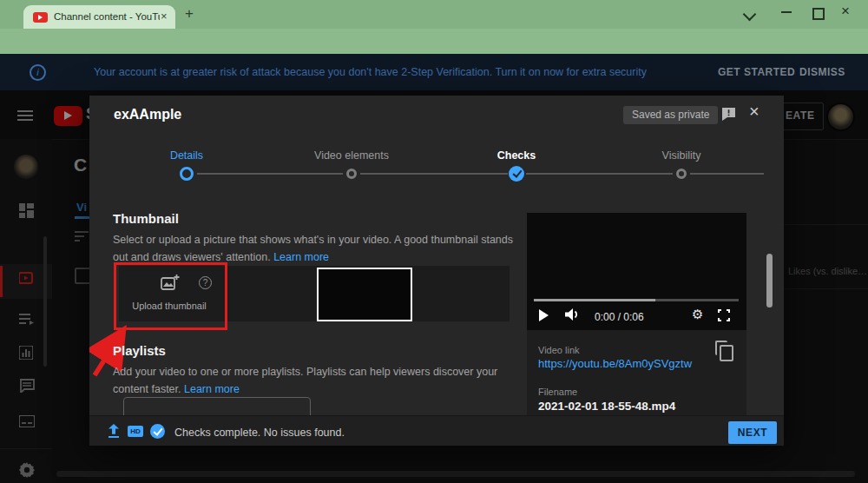 Image resolution: width=868 pixels, height=483 pixels. What do you see at coordinates (698, 314) in the screenshot?
I see `player-settings-gear-icon: ⚙` at bounding box center [698, 314].